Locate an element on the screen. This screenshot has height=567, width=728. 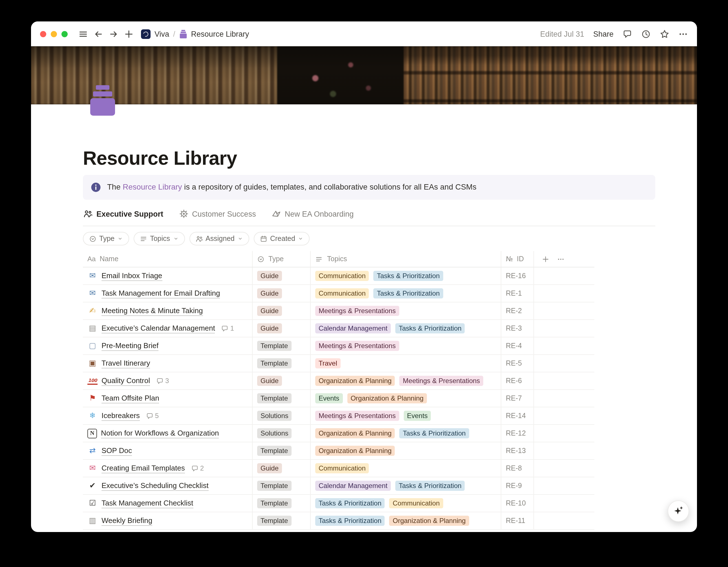
filter-topics: Topics is located at coordinates (159, 239).